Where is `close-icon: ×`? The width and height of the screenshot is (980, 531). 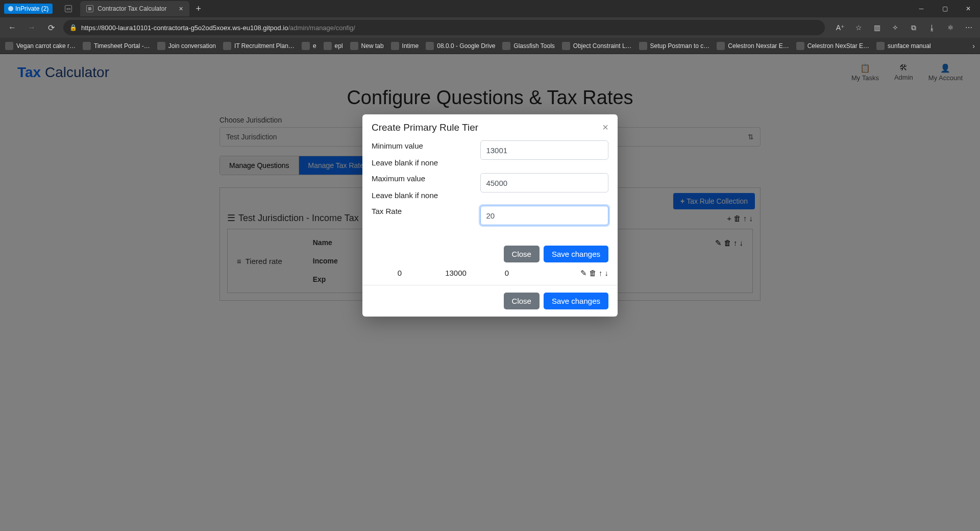 close-icon: × is located at coordinates (181, 9).